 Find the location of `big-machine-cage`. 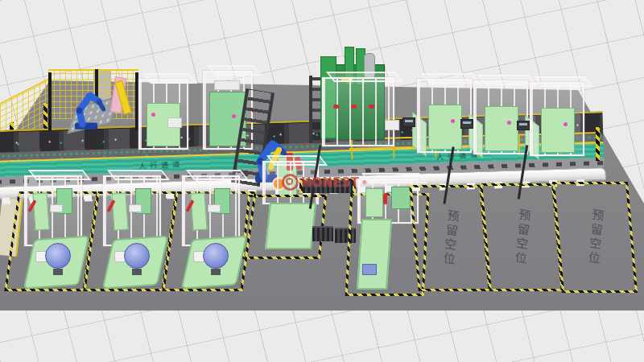

big-machine-cage is located at coordinates (358, 112).